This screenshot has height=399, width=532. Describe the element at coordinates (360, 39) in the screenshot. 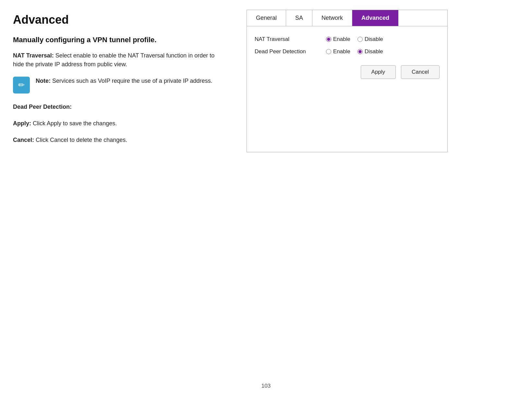

I see `nat-traversal-disable-radio` at that location.